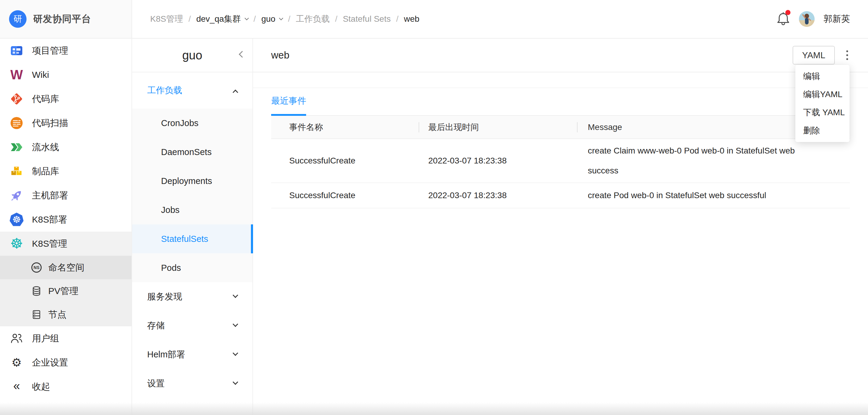 The width and height of the screenshot is (868, 415). I want to click on subnav-statefulsets: StatefulSets, so click(192, 239).